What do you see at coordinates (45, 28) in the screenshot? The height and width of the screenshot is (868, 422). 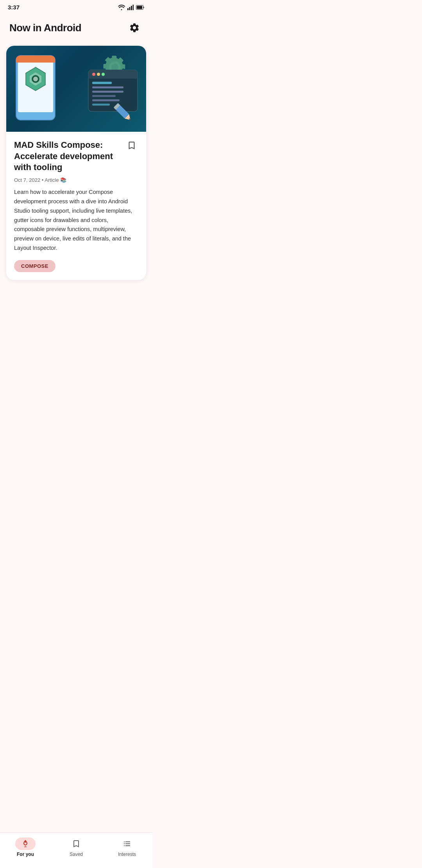 I see `page-title: Now in Android` at bounding box center [45, 28].